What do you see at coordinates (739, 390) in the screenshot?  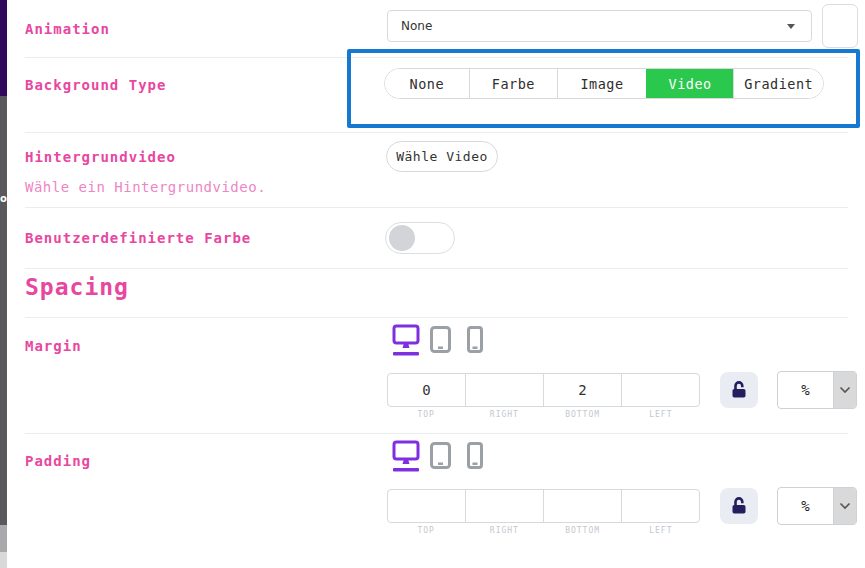 I see `margin-lock-button` at bounding box center [739, 390].